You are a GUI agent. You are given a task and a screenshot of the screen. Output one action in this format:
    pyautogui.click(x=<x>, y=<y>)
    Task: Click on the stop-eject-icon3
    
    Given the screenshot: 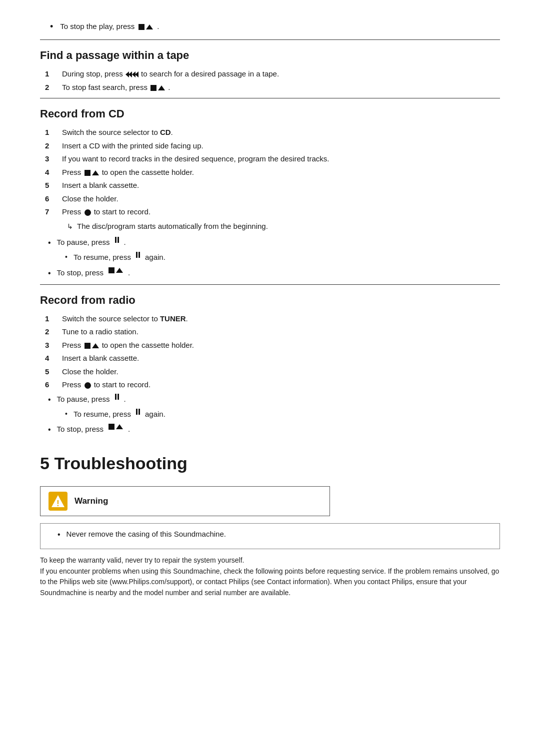 What is the action you would take?
    pyautogui.click(x=92, y=173)
    